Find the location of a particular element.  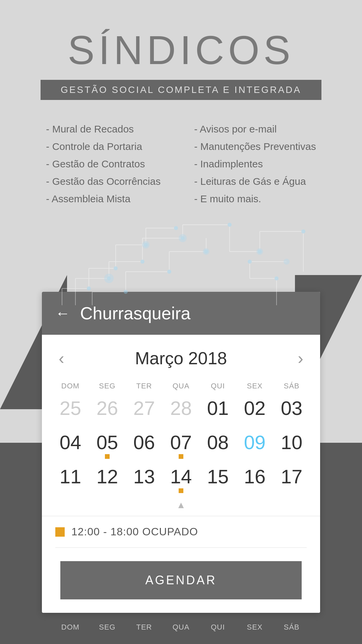

feature-item: - Inadimplentes is located at coordinates (255, 164).